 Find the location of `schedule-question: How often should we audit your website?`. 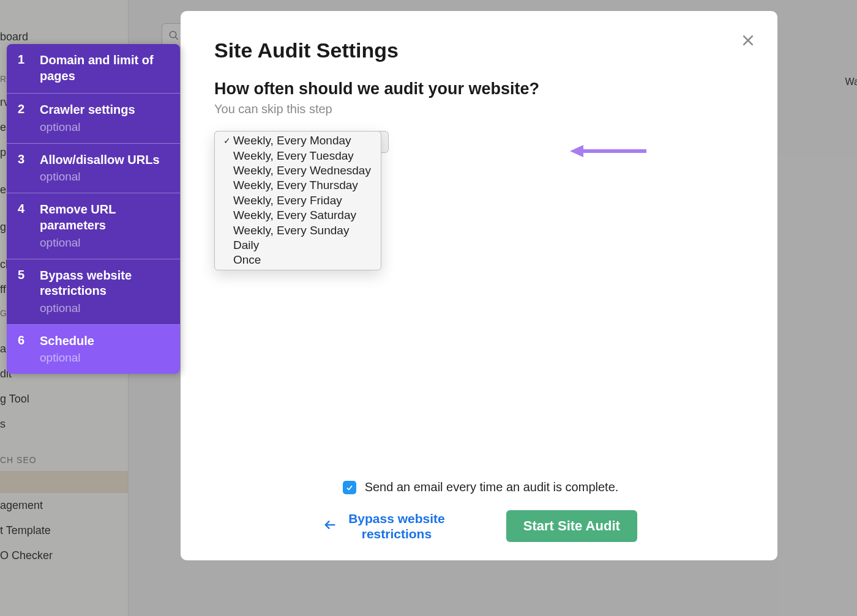

schedule-question: How often should we audit your website? is located at coordinates (481, 89).